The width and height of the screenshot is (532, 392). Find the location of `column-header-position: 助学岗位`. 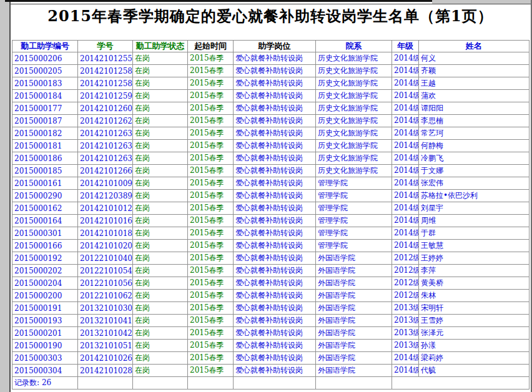

column-header-position: 助学岗位 is located at coordinates (275, 46).